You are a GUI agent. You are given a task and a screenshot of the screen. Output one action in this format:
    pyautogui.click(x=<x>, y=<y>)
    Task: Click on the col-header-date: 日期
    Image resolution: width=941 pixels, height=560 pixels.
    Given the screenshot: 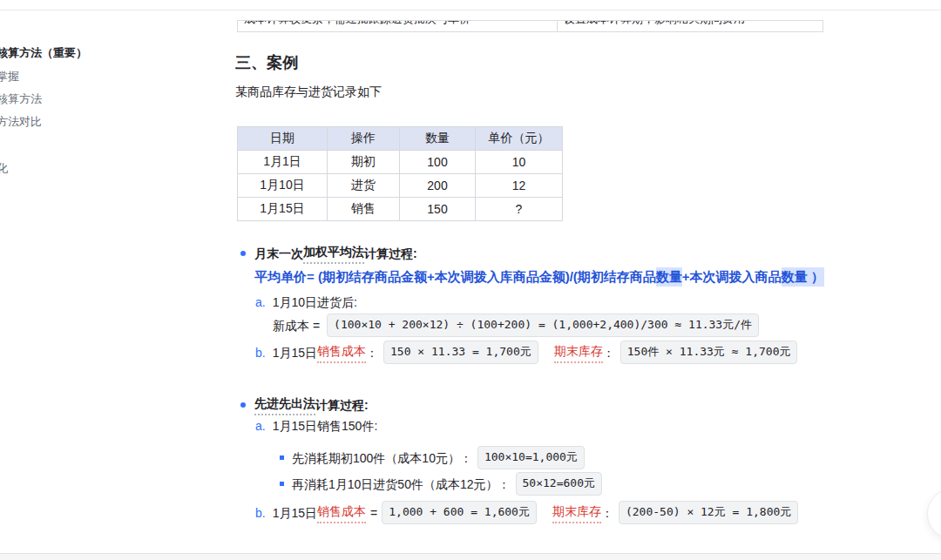 What is the action you would take?
    pyautogui.click(x=282, y=139)
    